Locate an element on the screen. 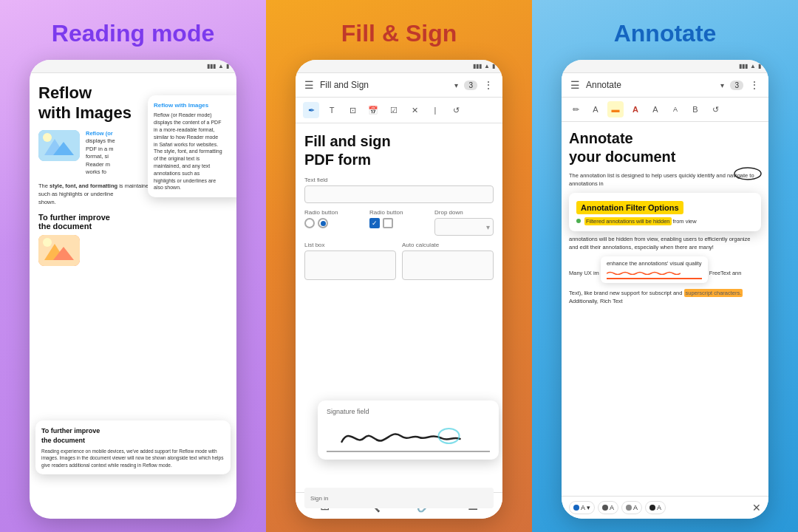 Image resolution: width=798 pixels, height=532 pixels. annotate-title: Annotate is located at coordinates (665, 34).